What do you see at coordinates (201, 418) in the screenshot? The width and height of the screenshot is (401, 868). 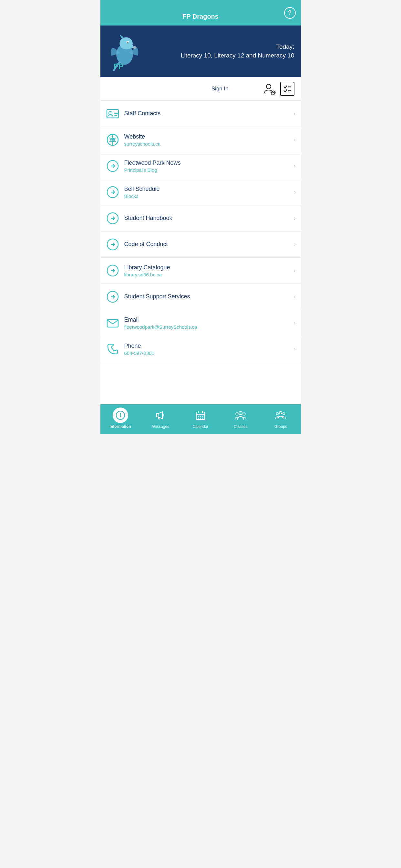 I see `nav-item-calendar: Calendar` at bounding box center [201, 418].